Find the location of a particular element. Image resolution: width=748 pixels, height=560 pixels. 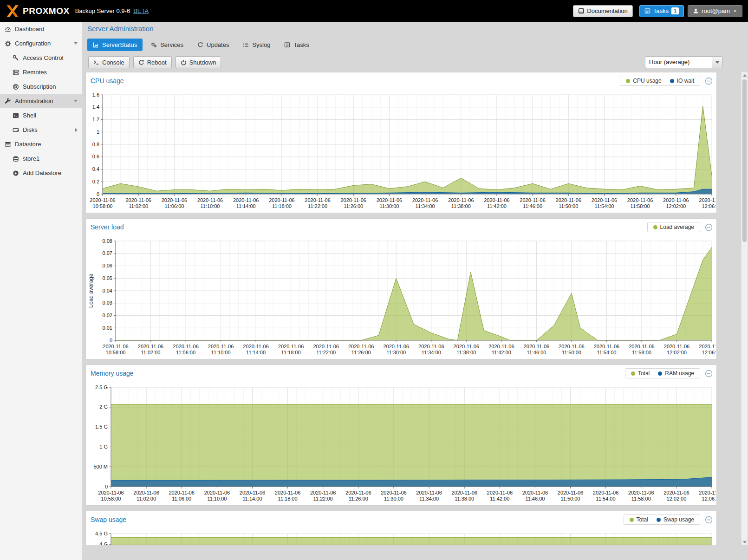

svg-text: 4.5 G is located at coordinates (101, 534).